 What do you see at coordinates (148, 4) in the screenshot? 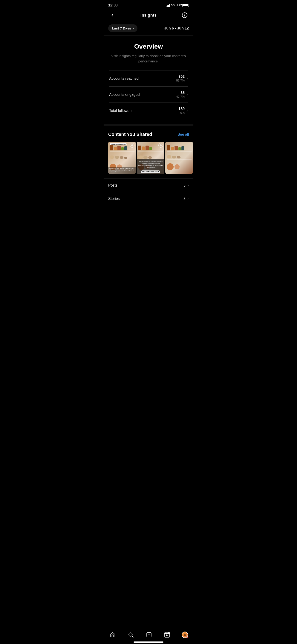
I see `status-bar: 12:00 5G U 92` at bounding box center [148, 4].